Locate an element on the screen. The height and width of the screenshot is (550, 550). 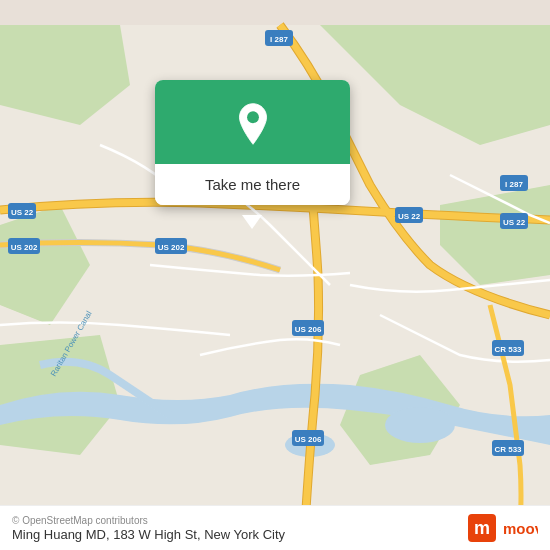
location-pin-icon is located at coordinates (253, 124).